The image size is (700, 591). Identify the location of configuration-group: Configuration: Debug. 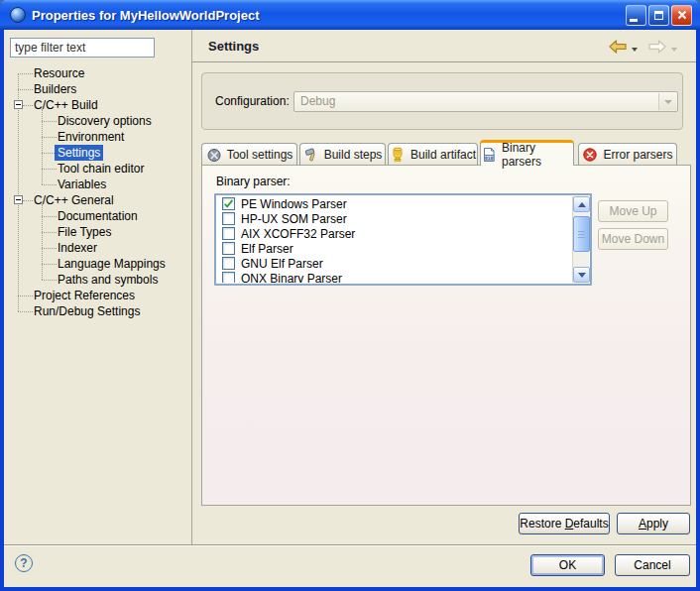
(442, 101).